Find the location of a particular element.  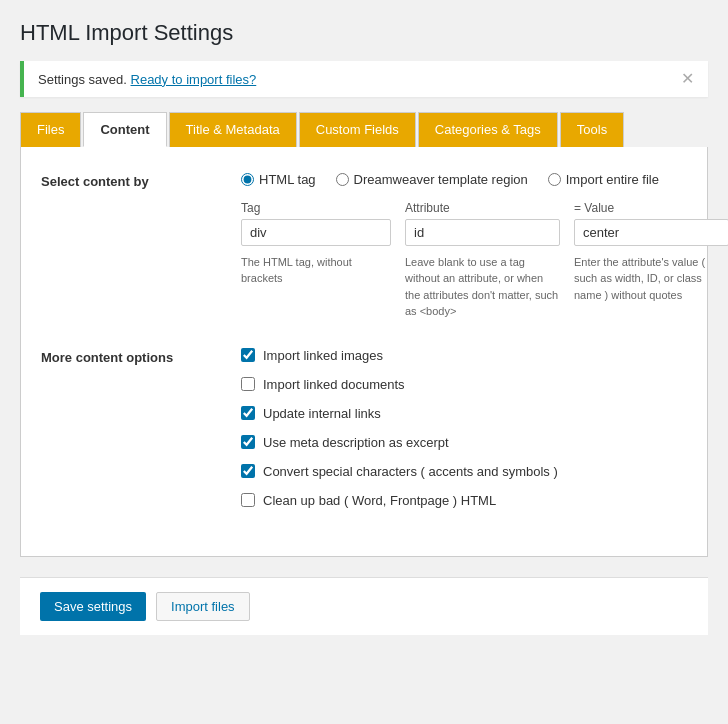

close-icon: ✕ is located at coordinates (688, 79).